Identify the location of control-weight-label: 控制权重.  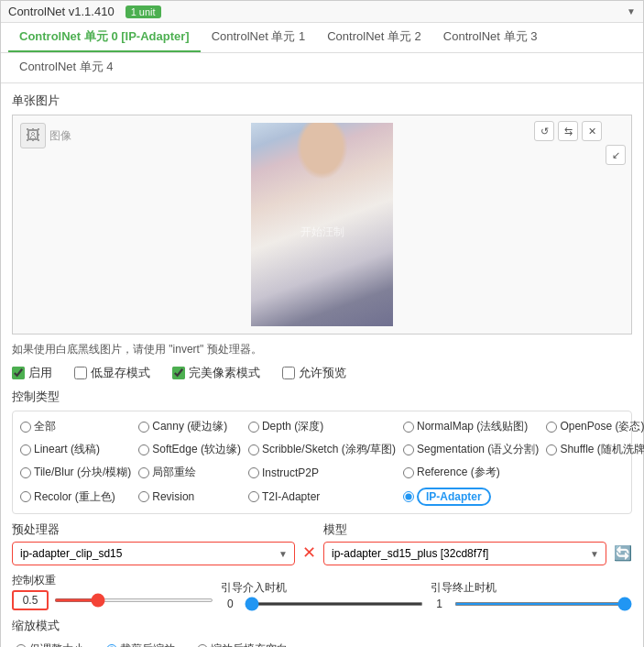
(113, 581).